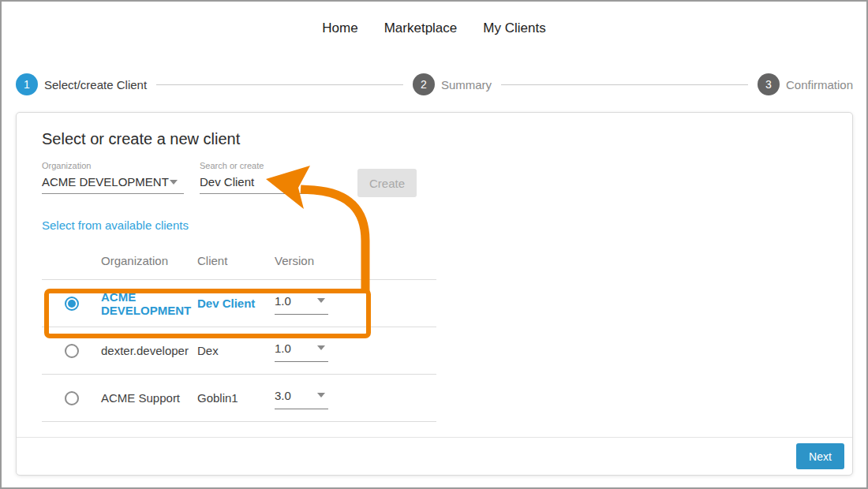 This screenshot has height=489, width=868. What do you see at coordinates (282, 396) in the screenshot?
I see `version-value: 3.0` at bounding box center [282, 396].